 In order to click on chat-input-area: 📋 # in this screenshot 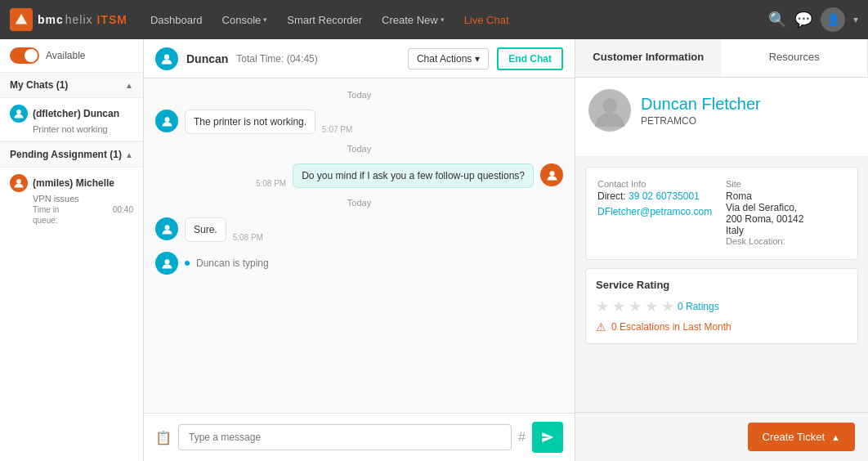, I will do `click(360, 436)`.